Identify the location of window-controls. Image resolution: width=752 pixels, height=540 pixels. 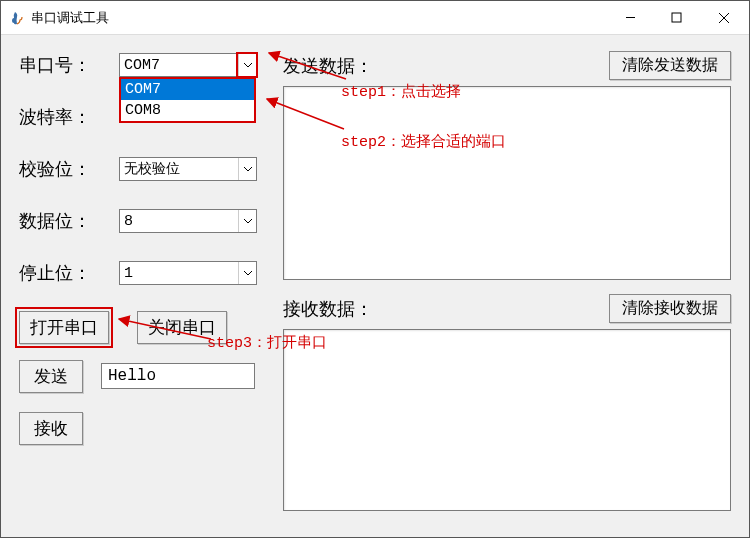
(678, 18).